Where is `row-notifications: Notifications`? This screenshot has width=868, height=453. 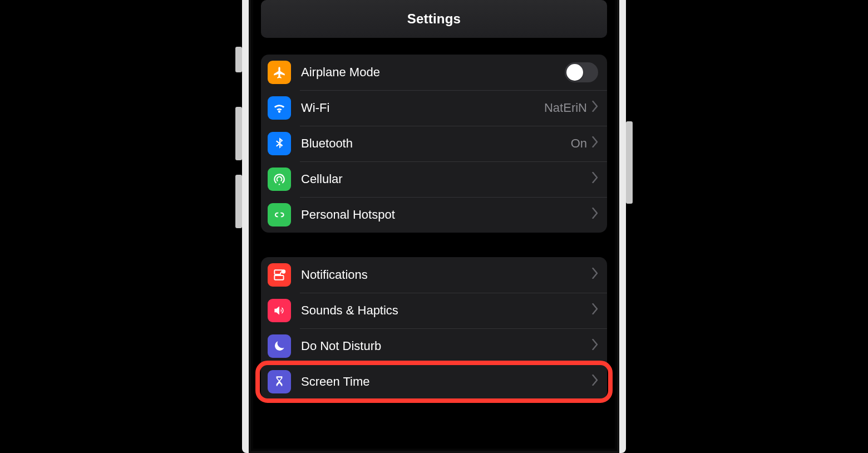
row-notifications: Notifications is located at coordinates (434, 275).